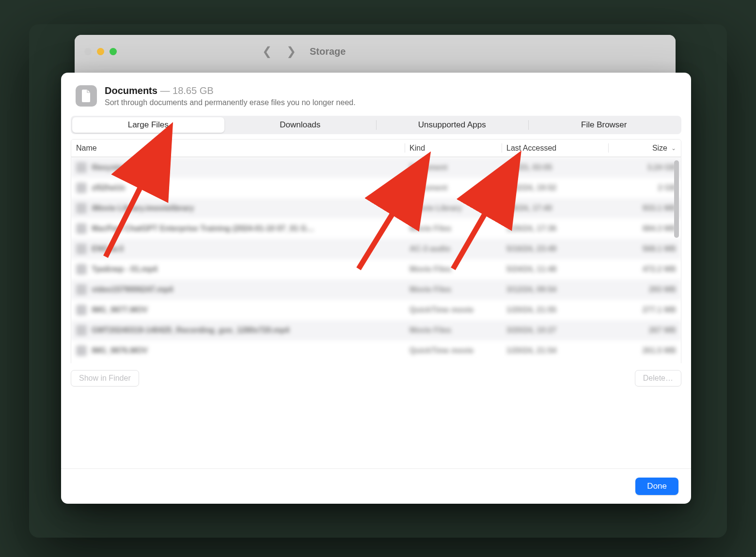 Image resolution: width=756 pixels, height=557 pixels. Describe the element at coordinates (101, 51) in the screenshot. I see `window-controls` at that location.